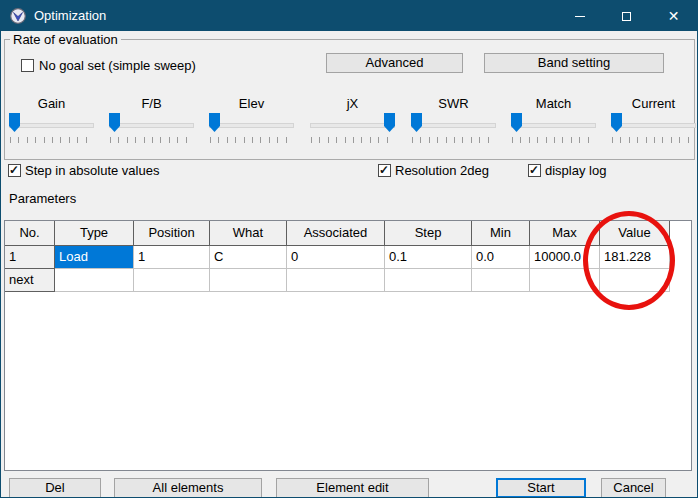  Describe the element at coordinates (390, 122) in the screenshot. I see `slider-jx-thumb` at that location.